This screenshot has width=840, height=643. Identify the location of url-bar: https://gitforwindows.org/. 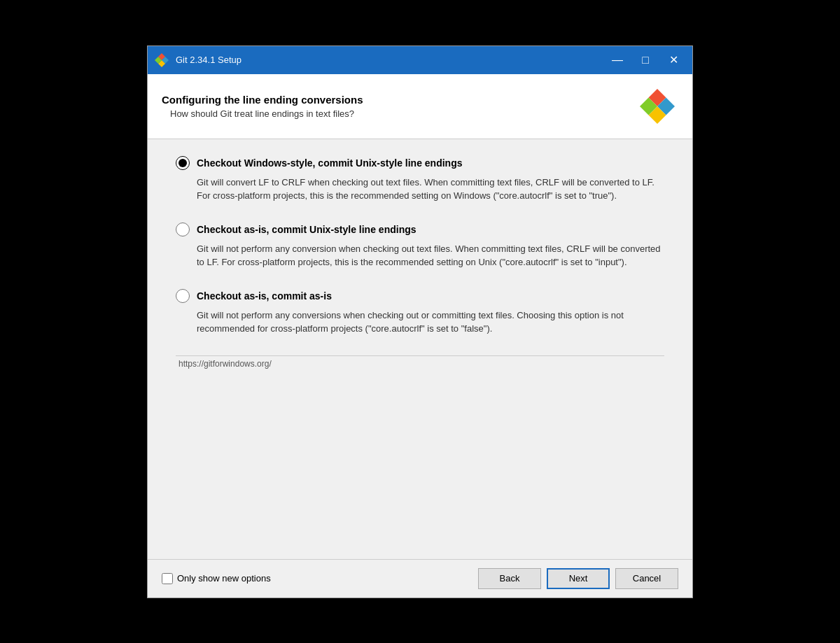
(420, 365).